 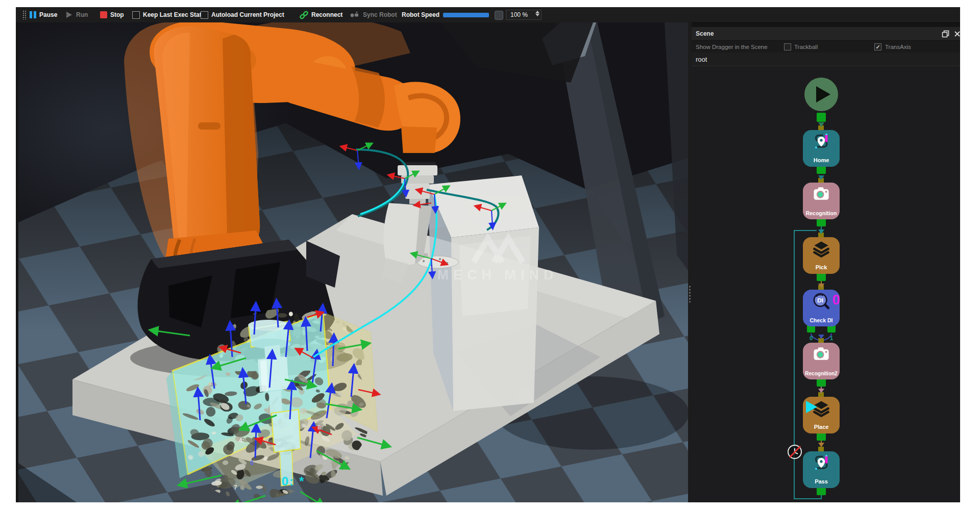 What do you see at coordinates (112, 15) in the screenshot?
I see `stop-button: Stop` at bounding box center [112, 15].